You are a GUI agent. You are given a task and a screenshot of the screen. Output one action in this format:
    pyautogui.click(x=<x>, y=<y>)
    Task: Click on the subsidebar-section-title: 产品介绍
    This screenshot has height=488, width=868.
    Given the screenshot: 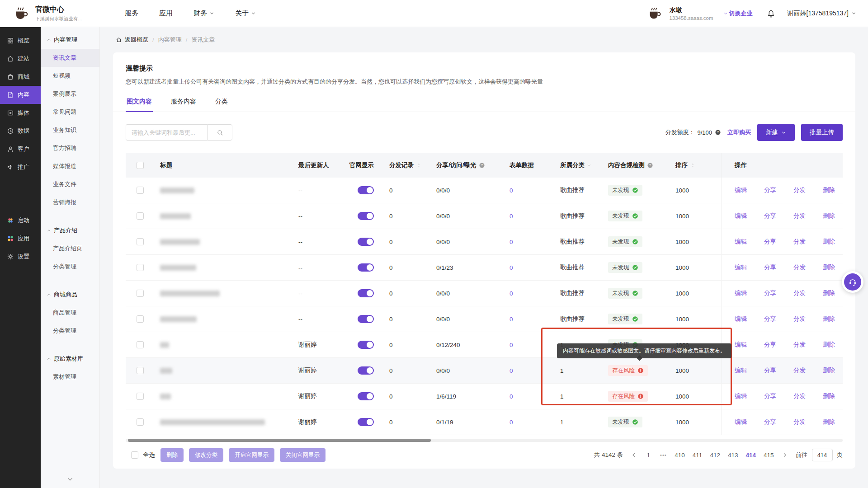 What is the action you would take?
    pyautogui.click(x=70, y=230)
    